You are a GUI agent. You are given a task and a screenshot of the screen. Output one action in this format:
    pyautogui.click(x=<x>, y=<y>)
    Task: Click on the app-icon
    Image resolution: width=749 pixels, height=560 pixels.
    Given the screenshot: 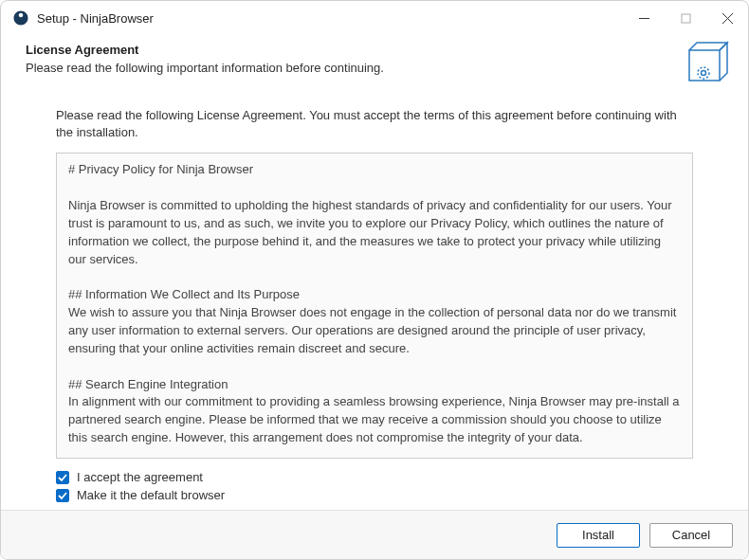 What is the action you would take?
    pyautogui.click(x=21, y=18)
    